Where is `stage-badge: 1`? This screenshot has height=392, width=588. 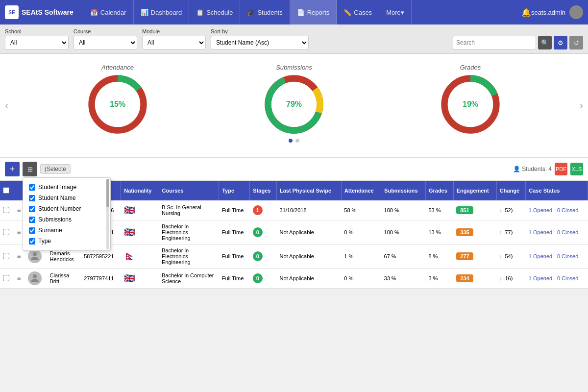 stage-badge: 1 is located at coordinates (258, 210).